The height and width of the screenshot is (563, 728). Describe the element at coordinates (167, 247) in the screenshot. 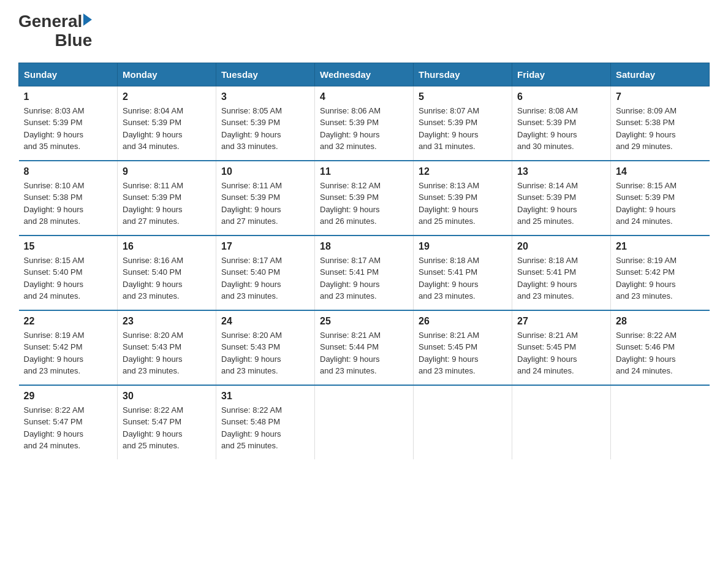

I see `day-number: 16` at that location.